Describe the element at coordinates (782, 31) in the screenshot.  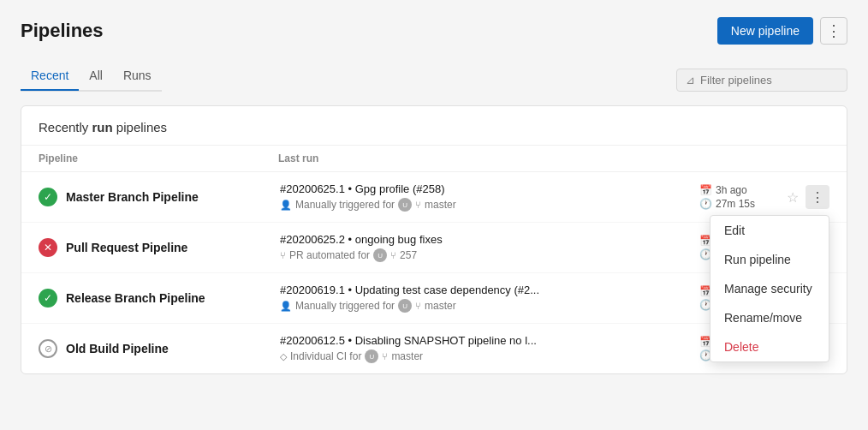
I see `header-actions: New pipeline ⋮` at that location.